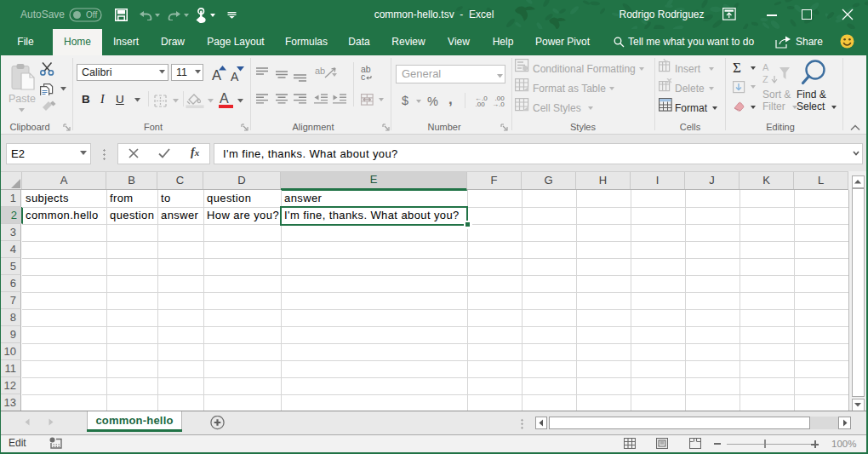 The image size is (868, 454). I want to click on svg-text: A, so click(766, 67).